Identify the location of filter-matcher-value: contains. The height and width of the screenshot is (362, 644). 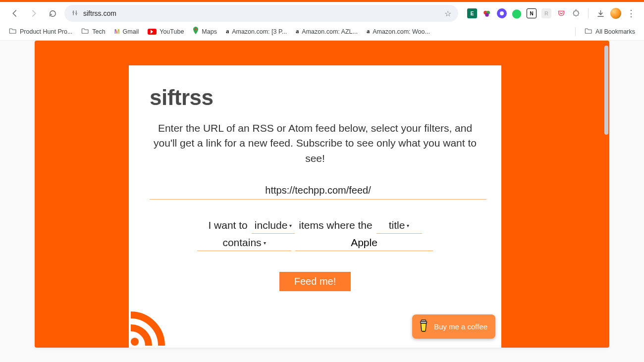
(242, 243).